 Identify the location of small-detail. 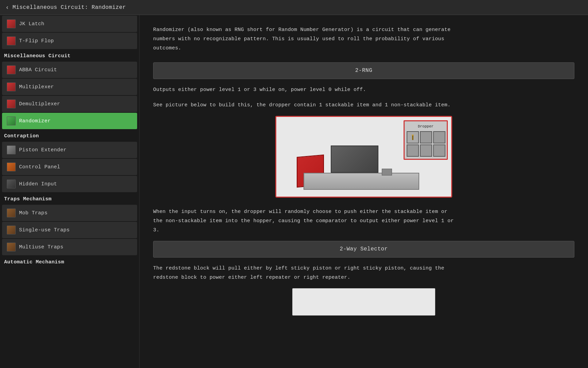
(387, 172).